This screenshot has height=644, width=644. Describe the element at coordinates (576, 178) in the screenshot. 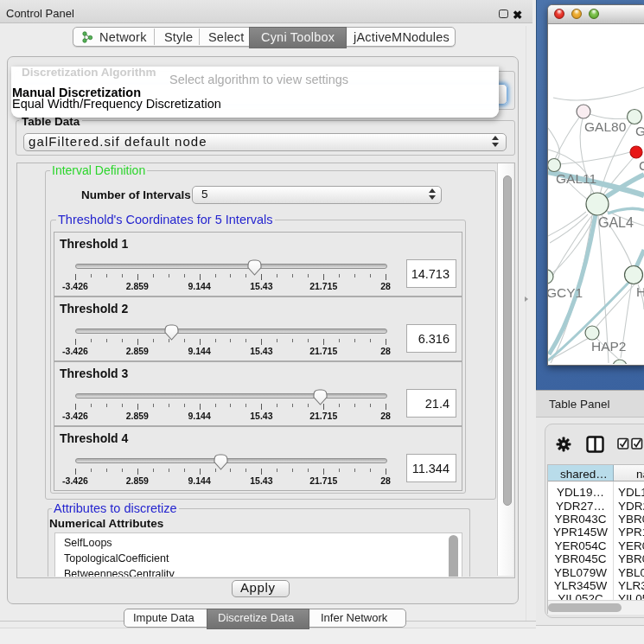

I see `svg-text: GAL11` at that location.